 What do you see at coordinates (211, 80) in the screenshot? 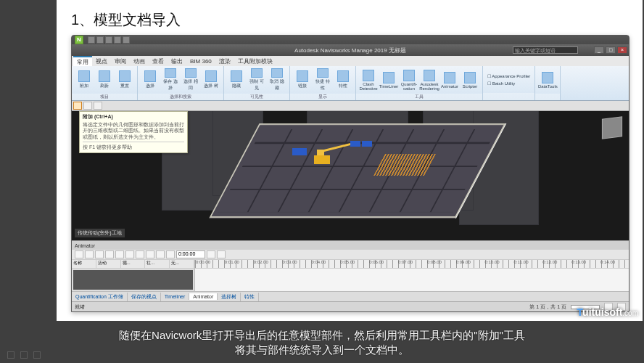
I see `selection-tree-button: 选择 树` at bounding box center [211, 80].